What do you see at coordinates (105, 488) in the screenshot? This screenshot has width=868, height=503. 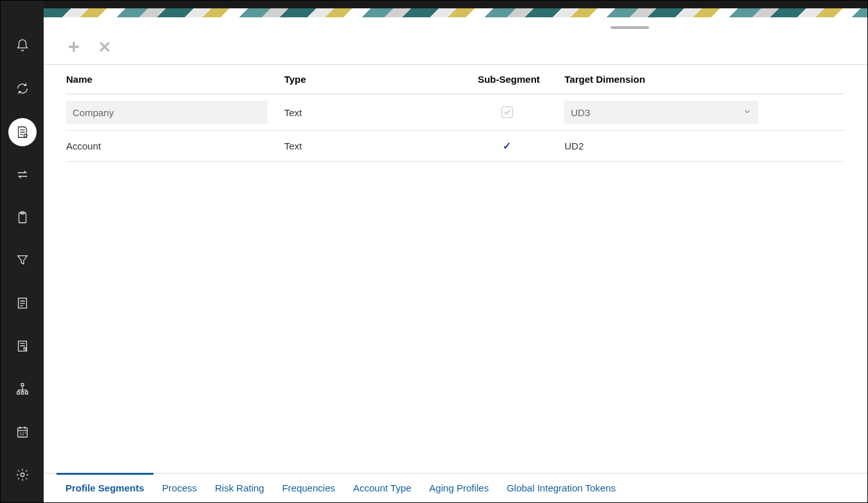 I see `tab-profile-segments: Profile Segments` at bounding box center [105, 488].